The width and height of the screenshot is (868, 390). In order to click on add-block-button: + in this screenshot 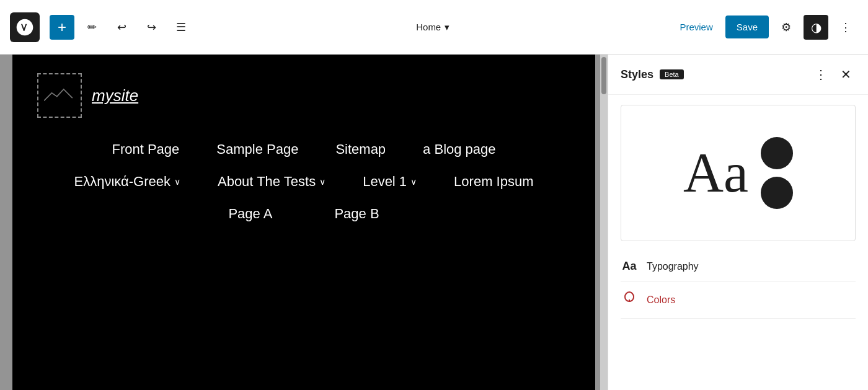, I will do `click(62, 27)`.